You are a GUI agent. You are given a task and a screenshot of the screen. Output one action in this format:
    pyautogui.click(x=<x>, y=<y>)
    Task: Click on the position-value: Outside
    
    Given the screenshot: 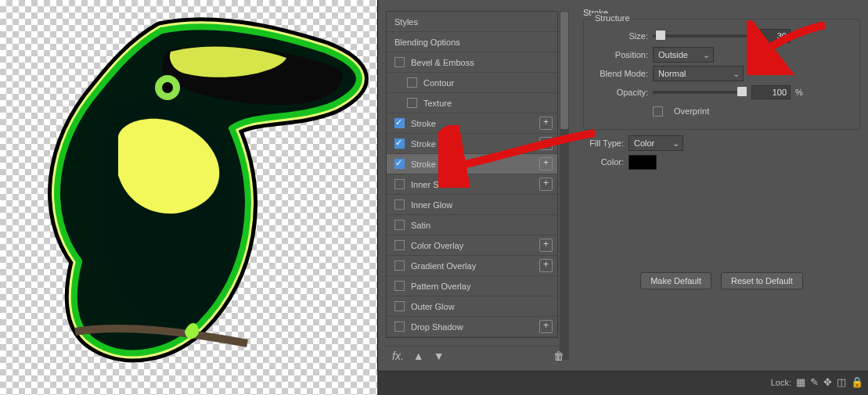 What is the action you would take?
    pyautogui.click(x=673, y=55)
    